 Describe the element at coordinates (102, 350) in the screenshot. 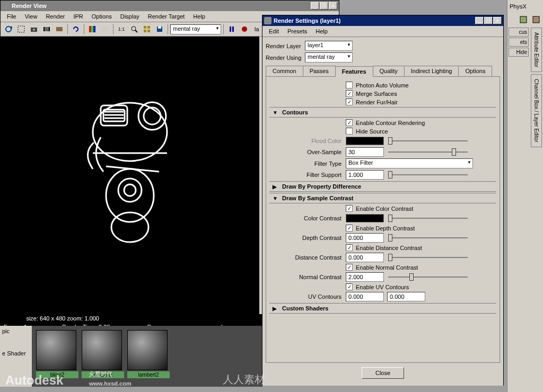

I see `sphere-icon` at that location.